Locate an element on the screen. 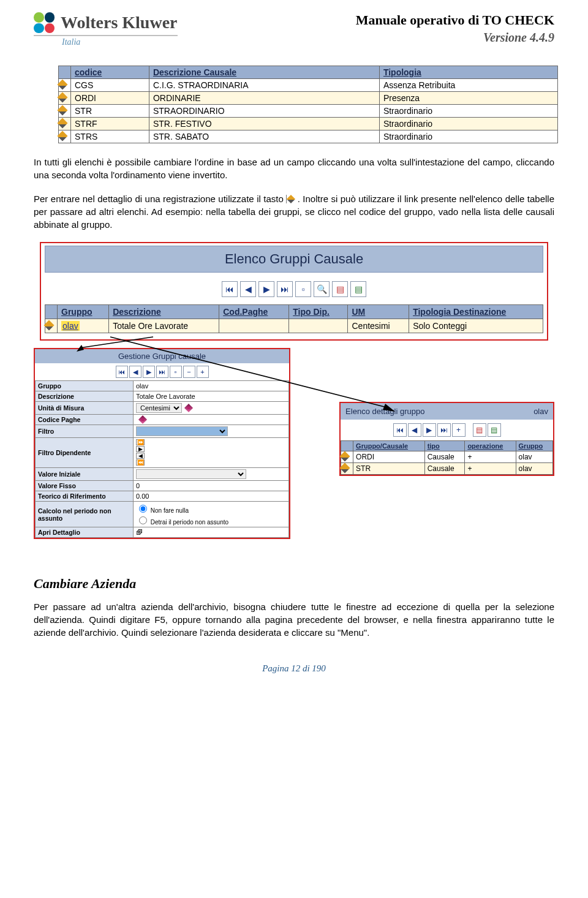  section-heading: Cambiare Azienda is located at coordinates (294, 584).